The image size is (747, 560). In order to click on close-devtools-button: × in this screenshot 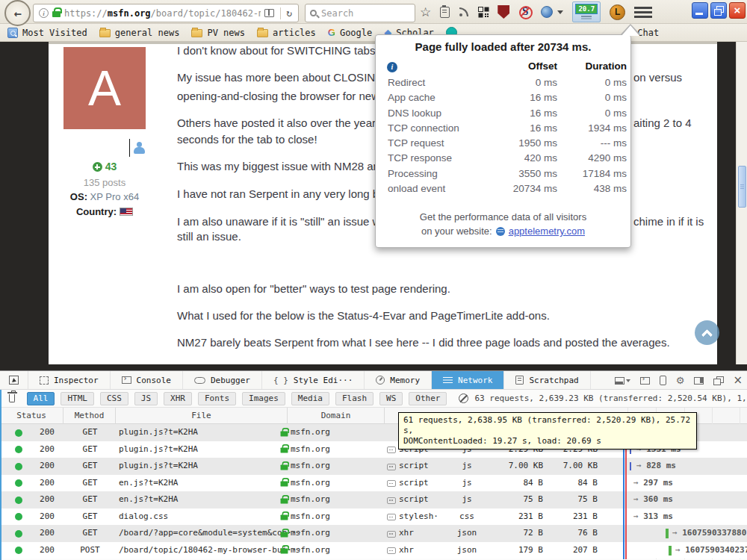, I will do `click(738, 381)`.